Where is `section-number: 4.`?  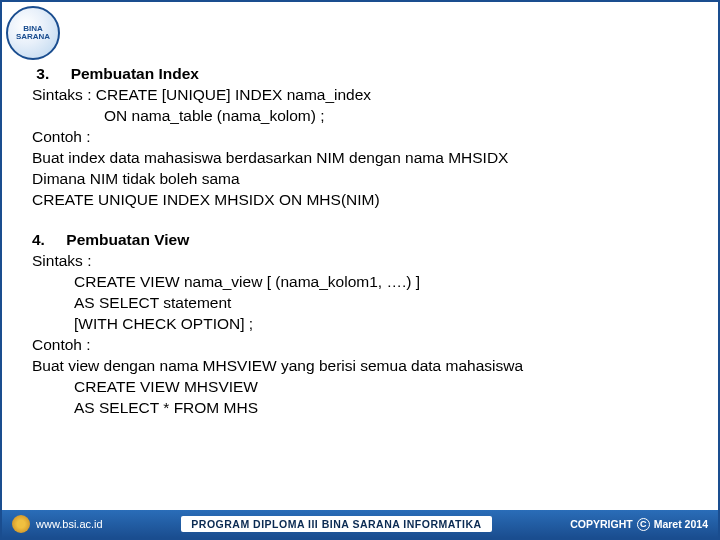
section-number: 4. is located at coordinates (47, 240).